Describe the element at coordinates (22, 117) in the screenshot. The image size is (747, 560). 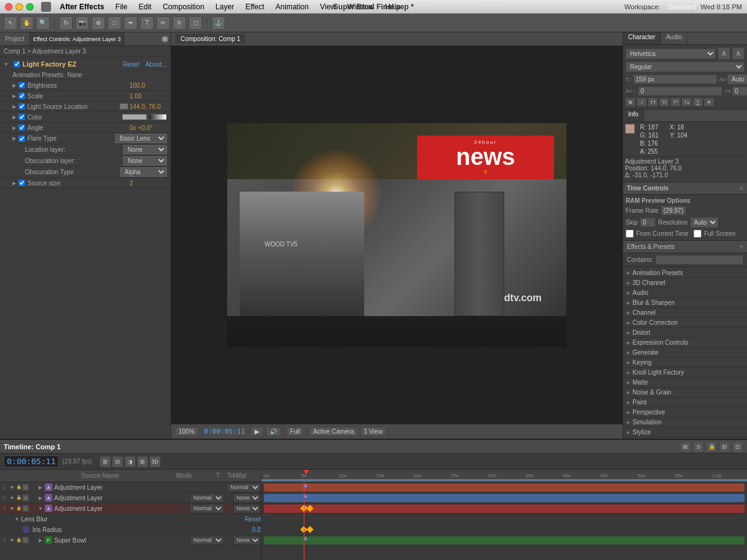
I see `color-enable` at that location.